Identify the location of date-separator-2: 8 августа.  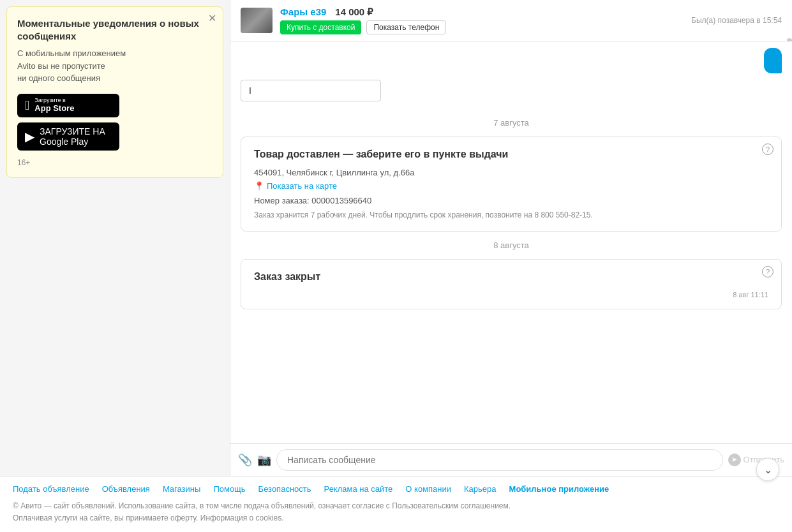
(511, 245).